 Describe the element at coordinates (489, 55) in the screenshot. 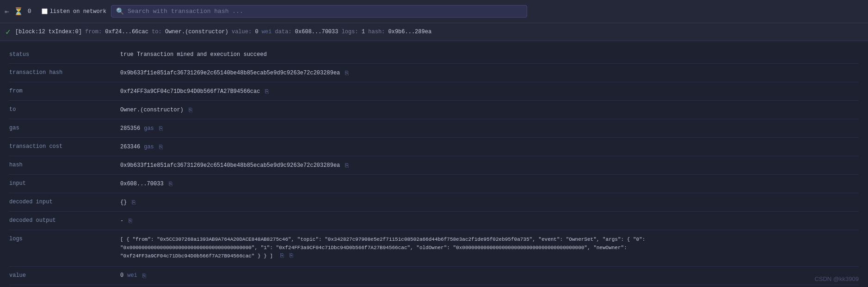

I see `status-value: true Transaction mined and execution suc…` at that location.